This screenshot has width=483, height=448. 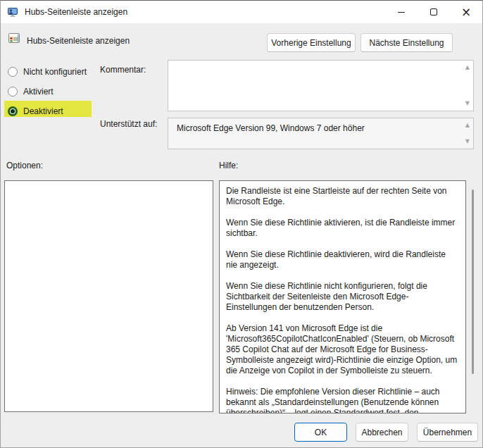 What do you see at coordinates (382, 433) in the screenshot?
I see `cancel-button: Abbrechen` at bounding box center [382, 433].